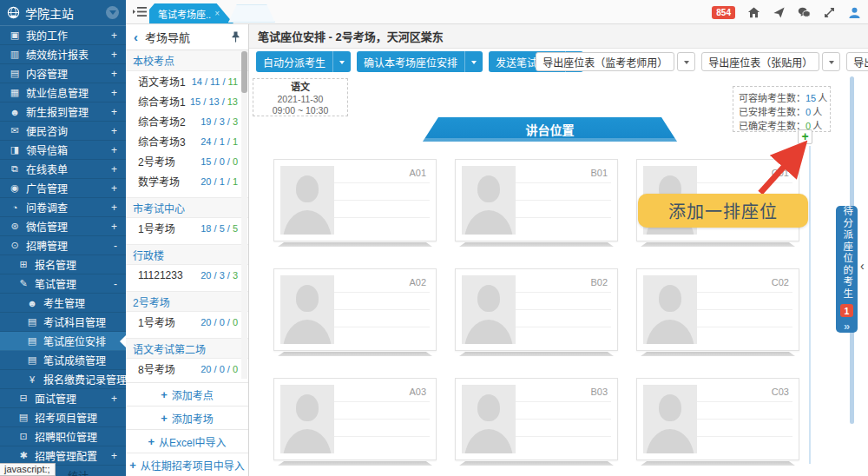 The image size is (868, 476). What do you see at coordinates (536, 203) in the screenshot?
I see `seat-card: B01` at bounding box center [536, 203].